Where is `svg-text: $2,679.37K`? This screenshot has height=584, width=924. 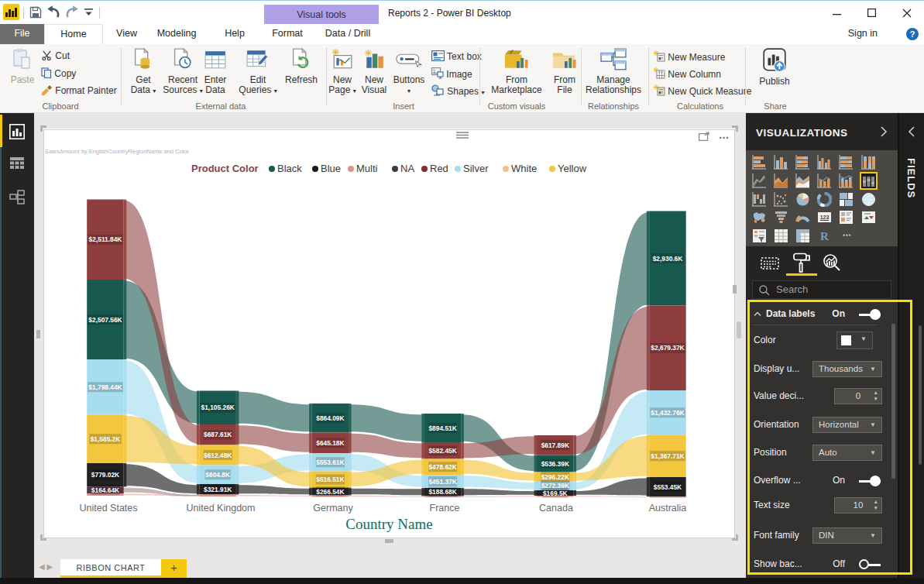 svg-text: $2,679.37K is located at coordinates (668, 348).